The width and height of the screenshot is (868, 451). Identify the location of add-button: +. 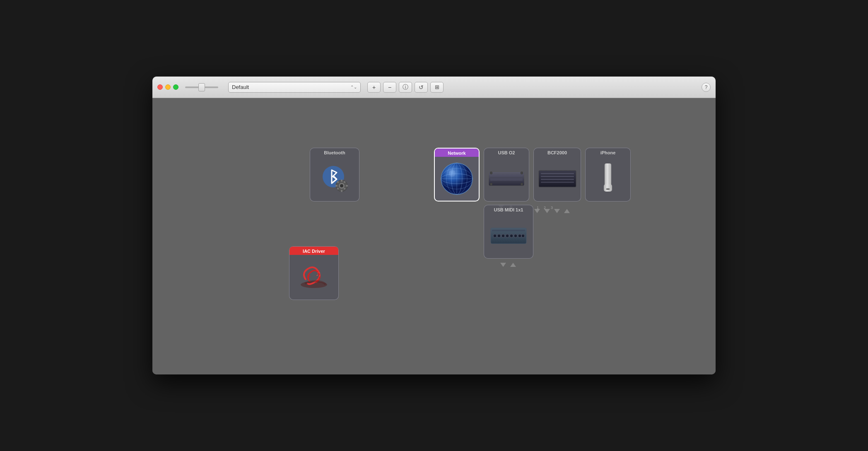
(374, 87).